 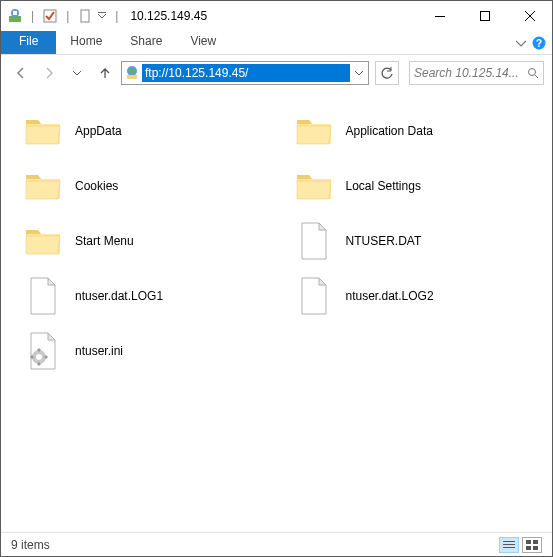 I want to click on quick-access-toolbar: | | |, so click(x=62, y=16).